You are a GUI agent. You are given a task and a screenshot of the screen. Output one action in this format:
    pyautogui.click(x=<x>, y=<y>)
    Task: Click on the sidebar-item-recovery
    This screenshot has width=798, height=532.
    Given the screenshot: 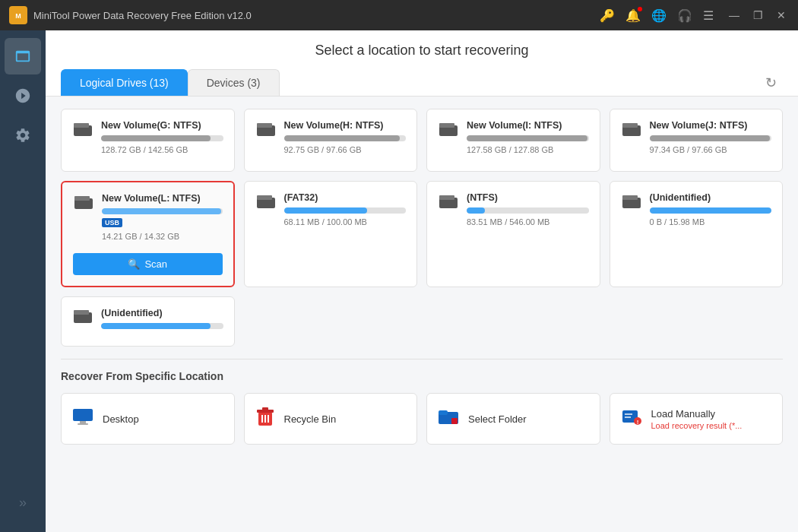 What is the action you would take?
    pyautogui.click(x=23, y=56)
    